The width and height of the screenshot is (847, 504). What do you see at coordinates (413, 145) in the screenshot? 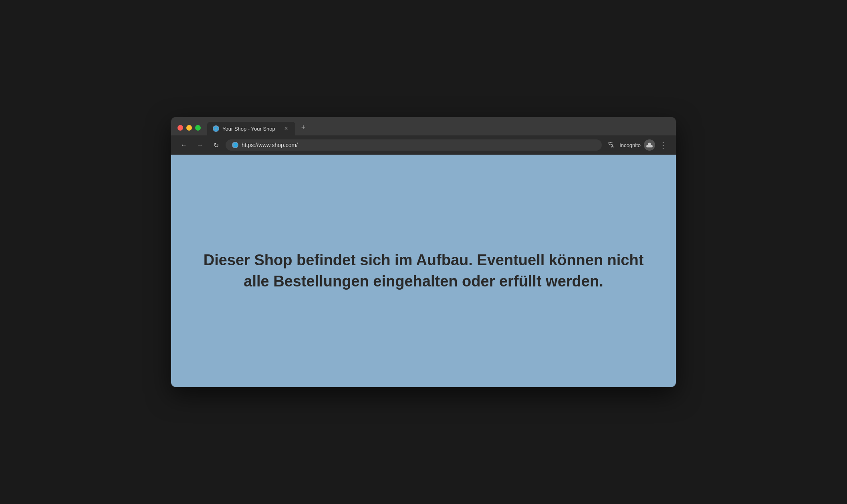
I see `address-bar: 🌐 https://www.shop.com/` at bounding box center [413, 145].